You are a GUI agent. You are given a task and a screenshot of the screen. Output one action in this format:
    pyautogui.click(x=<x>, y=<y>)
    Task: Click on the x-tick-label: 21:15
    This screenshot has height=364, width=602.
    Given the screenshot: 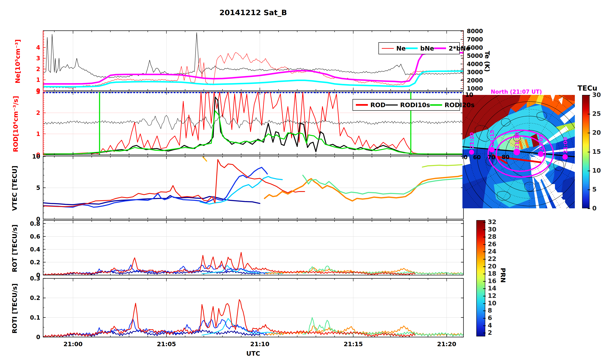 What is the action you would take?
    pyautogui.click(x=353, y=344)
    